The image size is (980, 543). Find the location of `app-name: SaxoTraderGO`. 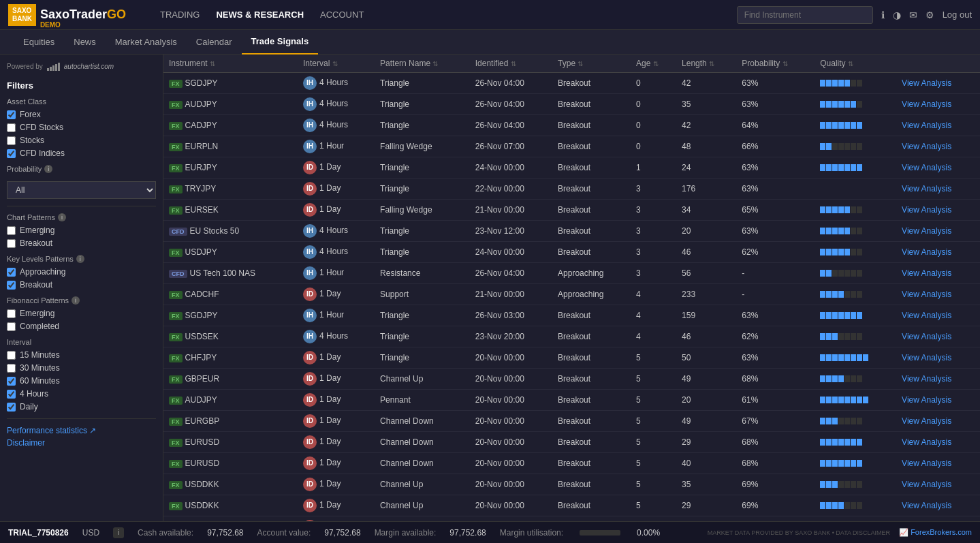

app-name: SaxoTraderGO is located at coordinates (83, 14).